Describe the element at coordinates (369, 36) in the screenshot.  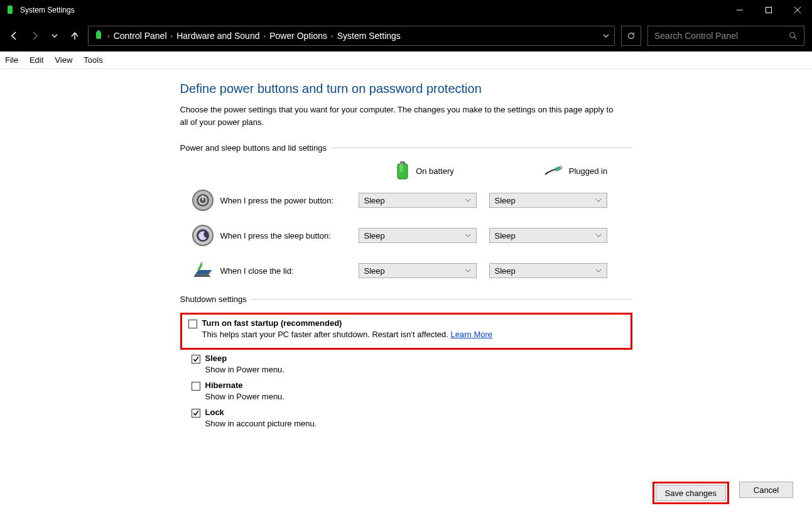
I see `breadcrumb-system-settings: System Settings` at that location.